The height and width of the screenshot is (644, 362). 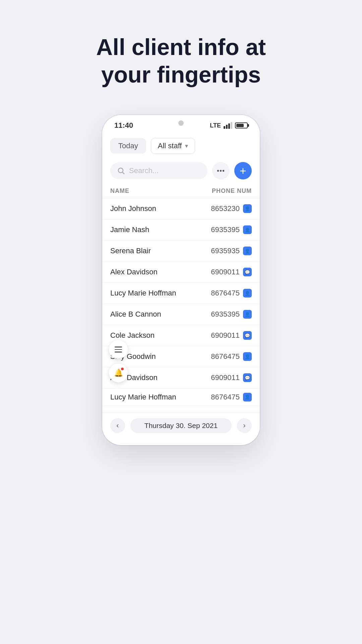 I want to click on notification-fab-button: 🔔, so click(x=118, y=373).